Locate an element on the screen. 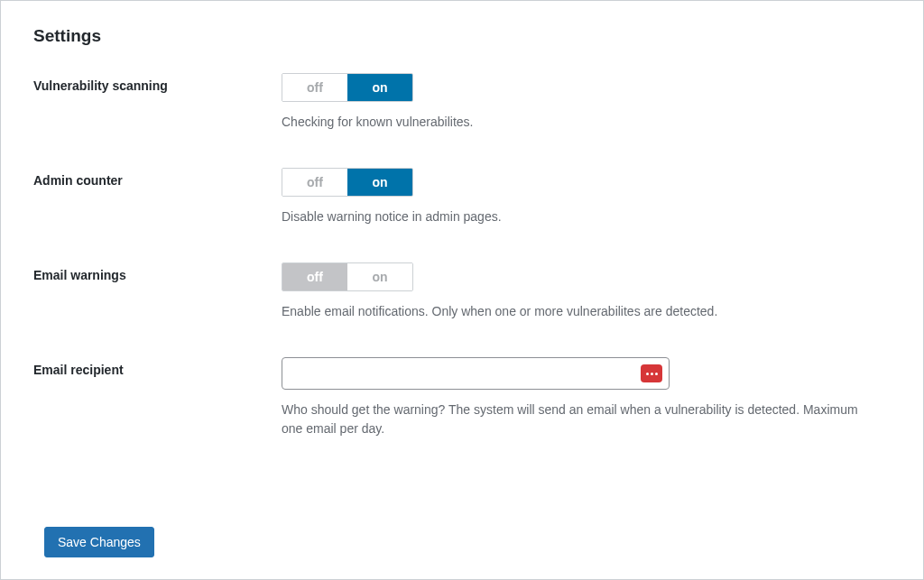 The height and width of the screenshot is (580, 924). control-email-warnings: off on Enable email notifications. Only … is located at coordinates (587, 292).